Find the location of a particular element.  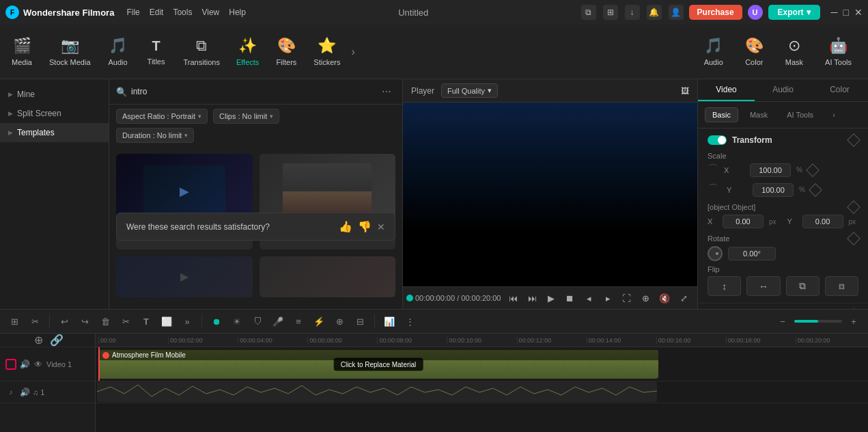

toolbar-ai-tools: 🤖 AI Tools is located at coordinates (839, 52).